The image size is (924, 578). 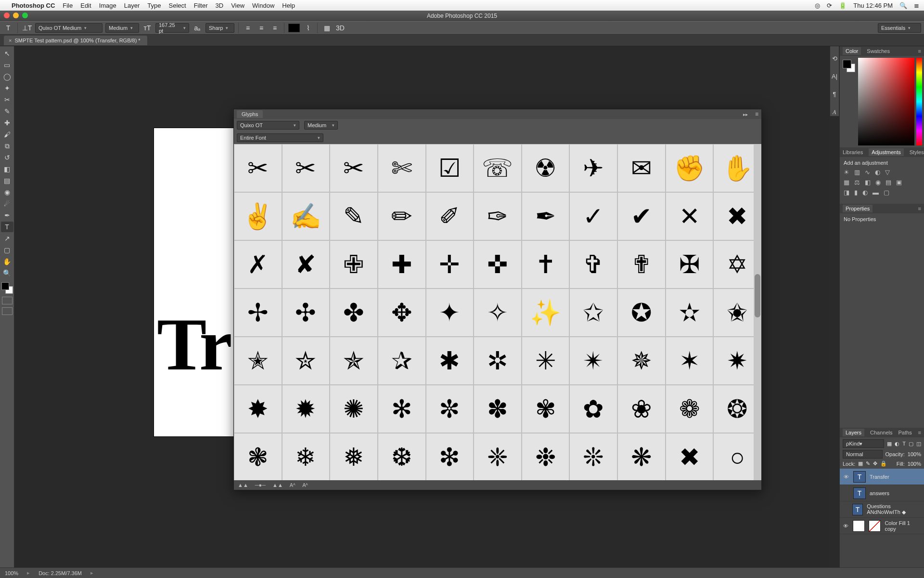 What do you see at coordinates (834, 59) in the screenshot?
I see `dock-history-icon: ⟲` at bounding box center [834, 59].